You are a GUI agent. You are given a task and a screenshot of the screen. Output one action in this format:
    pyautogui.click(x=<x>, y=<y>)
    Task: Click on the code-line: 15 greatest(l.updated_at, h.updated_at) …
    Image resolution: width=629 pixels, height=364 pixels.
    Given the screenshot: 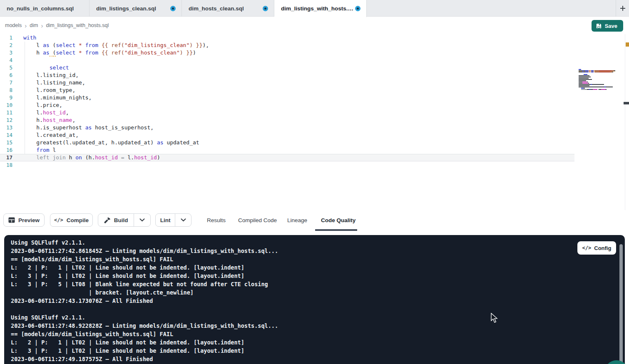 What is the action you would take?
    pyautogui.click(x=287, y=143)
    